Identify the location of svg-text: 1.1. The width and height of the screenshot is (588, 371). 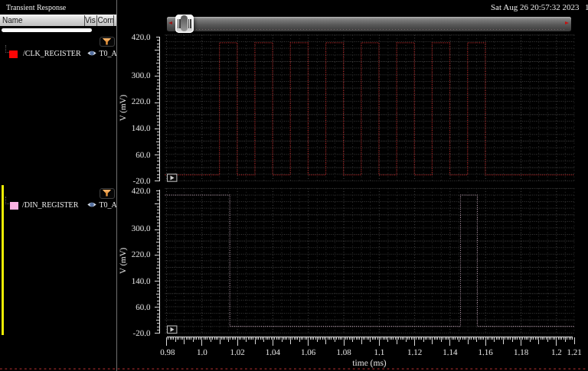
(379, 353).